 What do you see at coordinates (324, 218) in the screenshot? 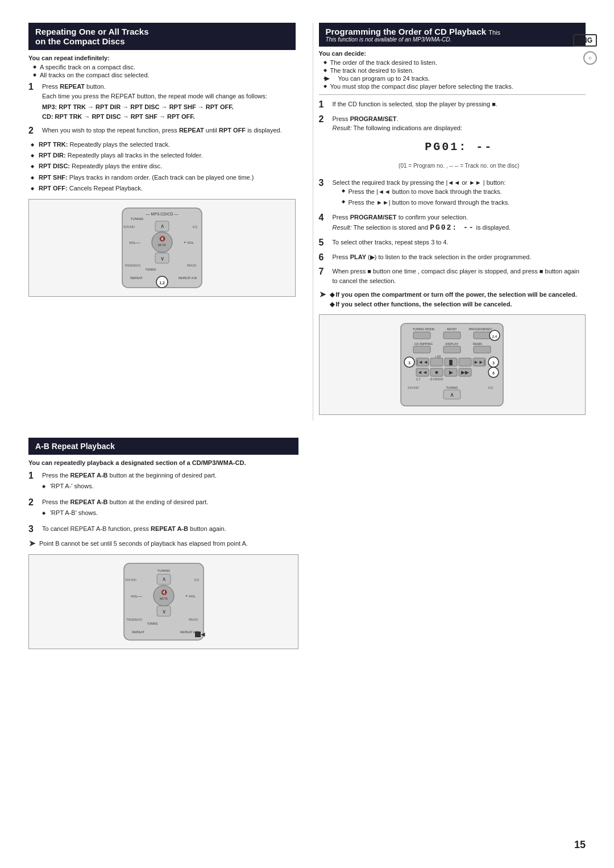
I see `prog-step4-num: 4` at bounding box center [324, 218].